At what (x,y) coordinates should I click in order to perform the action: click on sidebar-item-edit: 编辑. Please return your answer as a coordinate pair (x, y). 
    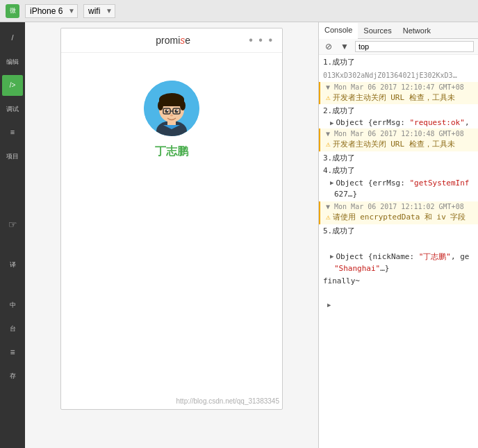
    Looking at the image, I should click on (13, 62).